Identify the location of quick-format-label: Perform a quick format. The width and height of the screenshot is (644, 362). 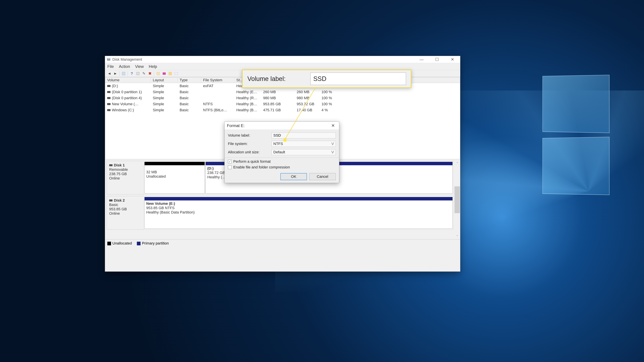
(252, 161).